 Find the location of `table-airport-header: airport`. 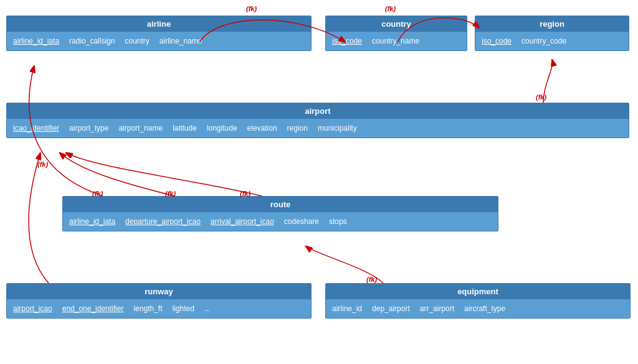

table-airport-header: airport is located at coordinates (318, 111).